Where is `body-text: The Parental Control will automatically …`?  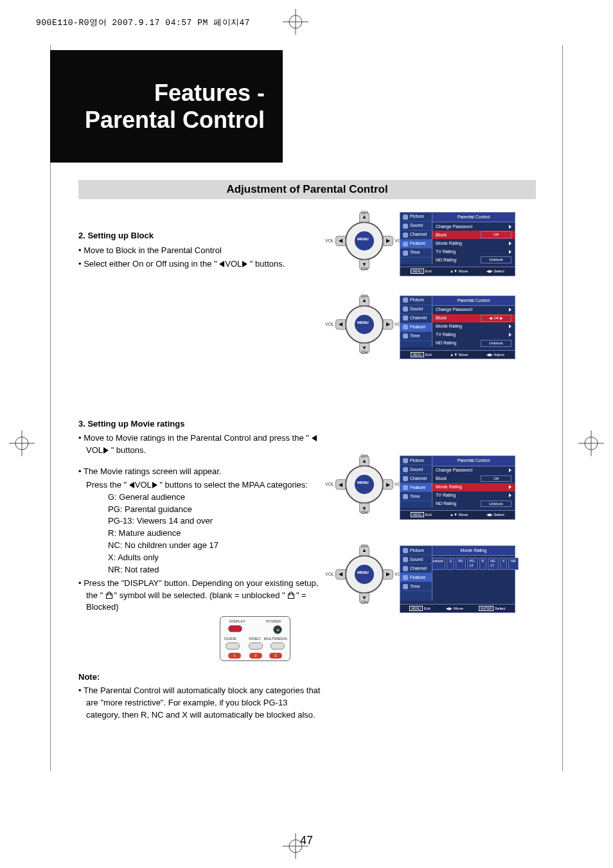 body-text: The Parental Control will automatically … is located at coordinates (200, 703).